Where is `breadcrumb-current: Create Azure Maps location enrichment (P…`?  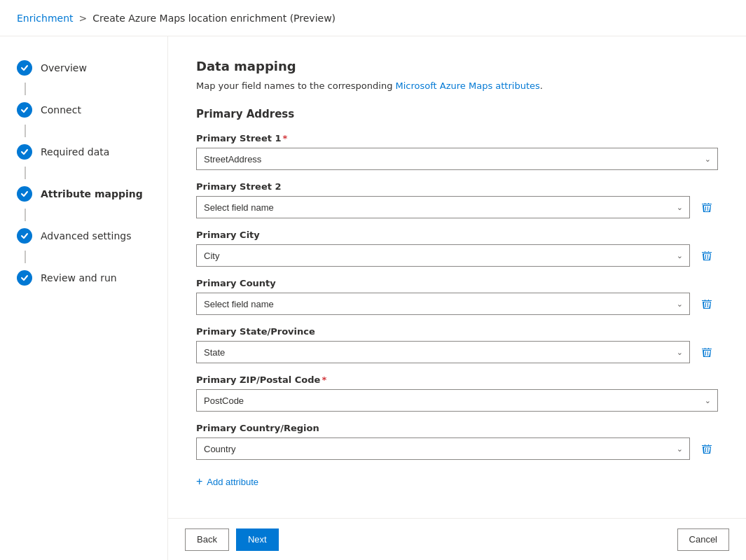
breadcrumb-current: Create Azure Maps location enrichment (P… is located at coordinates (214, 18).